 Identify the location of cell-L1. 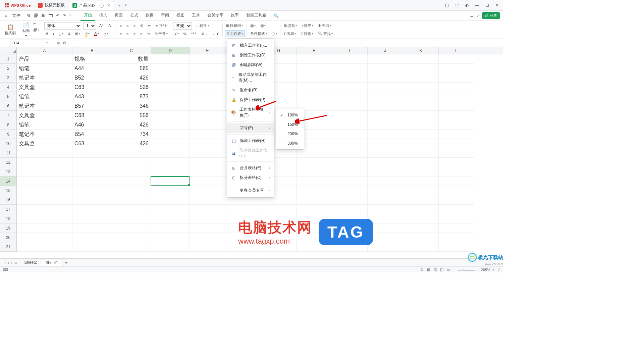
(457, 59).